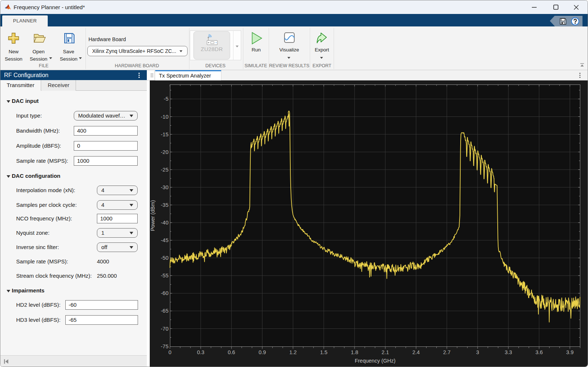 This screenshot has width=588, height=367. Describe the element at coordinates (262, 352) in the screenshot. I see `svg-text: 0.9` at that location.